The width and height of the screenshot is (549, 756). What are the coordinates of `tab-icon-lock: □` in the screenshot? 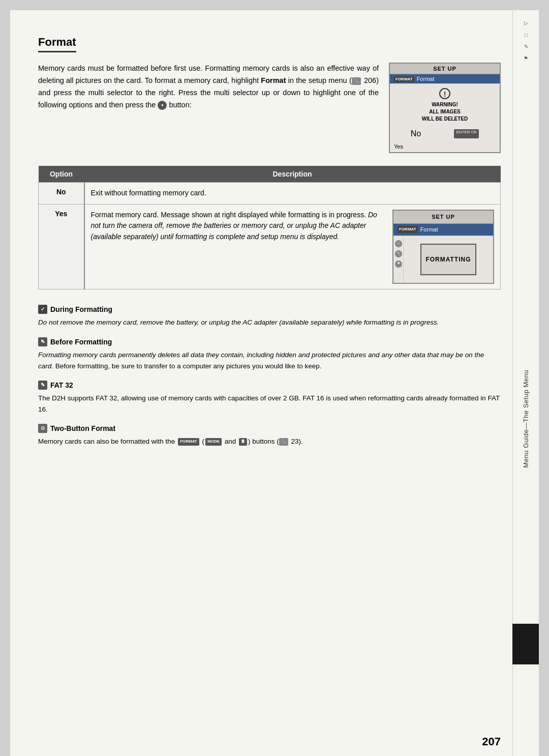 It's located at (526, 35).